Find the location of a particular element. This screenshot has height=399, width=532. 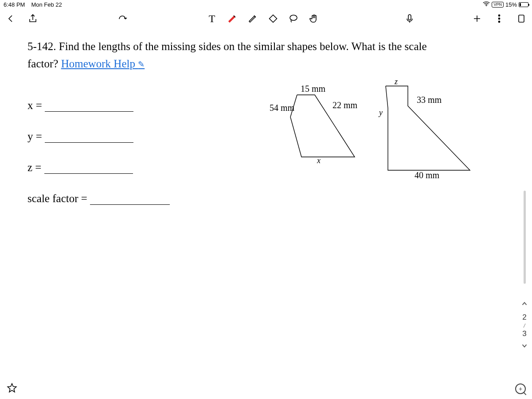

microphone-icon is located at coordinates (410, 19).